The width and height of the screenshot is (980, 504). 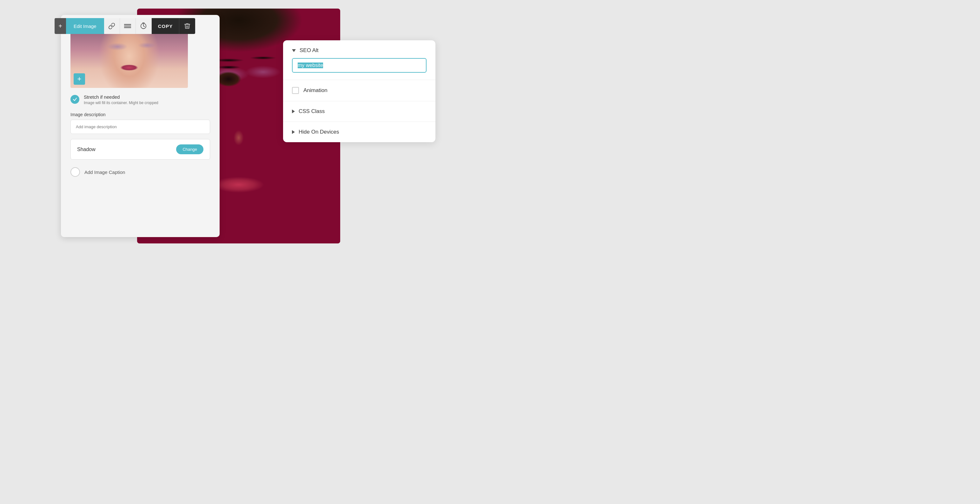 I want to click on timer-button, so click(x=144, y=26).